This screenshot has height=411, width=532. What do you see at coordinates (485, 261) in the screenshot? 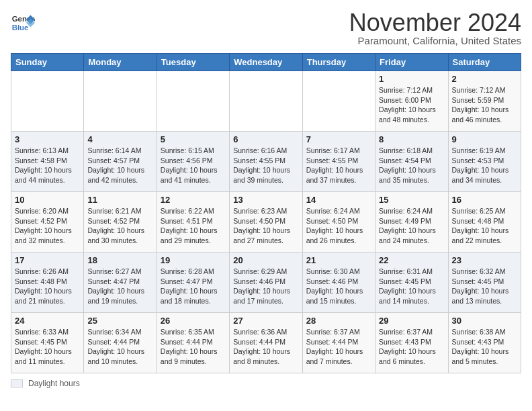
I see `day-number: 23` at bounding box center [485, 261].